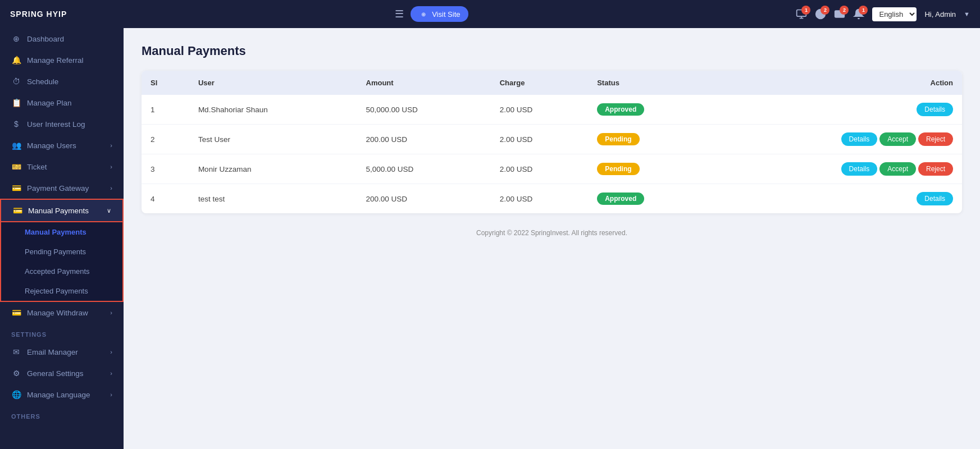 This screenshot has width=980, height=449. I want to click on bell-badge: 1, so click(863, 10).